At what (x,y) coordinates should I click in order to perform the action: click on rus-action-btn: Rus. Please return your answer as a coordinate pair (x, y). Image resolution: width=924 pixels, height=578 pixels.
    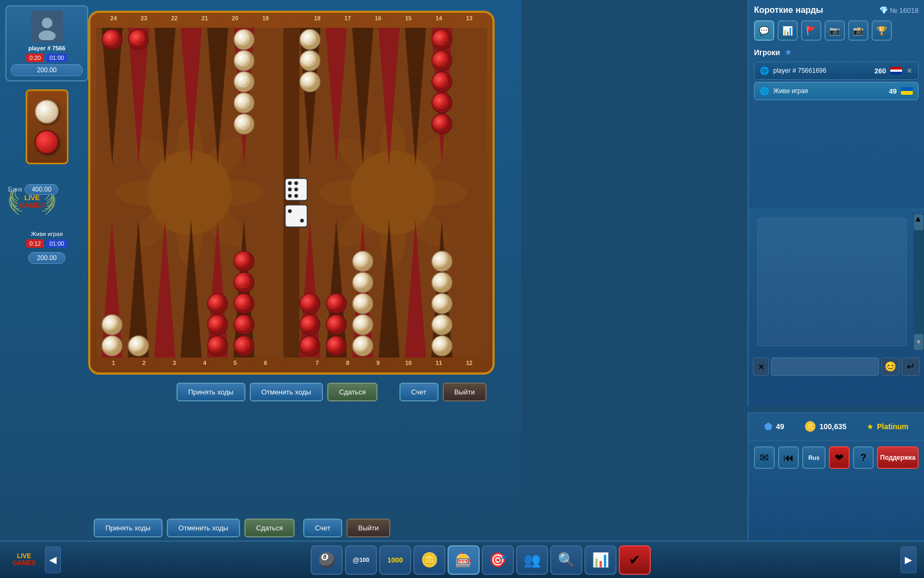
    Looking at the image, I should click on (814, 458).